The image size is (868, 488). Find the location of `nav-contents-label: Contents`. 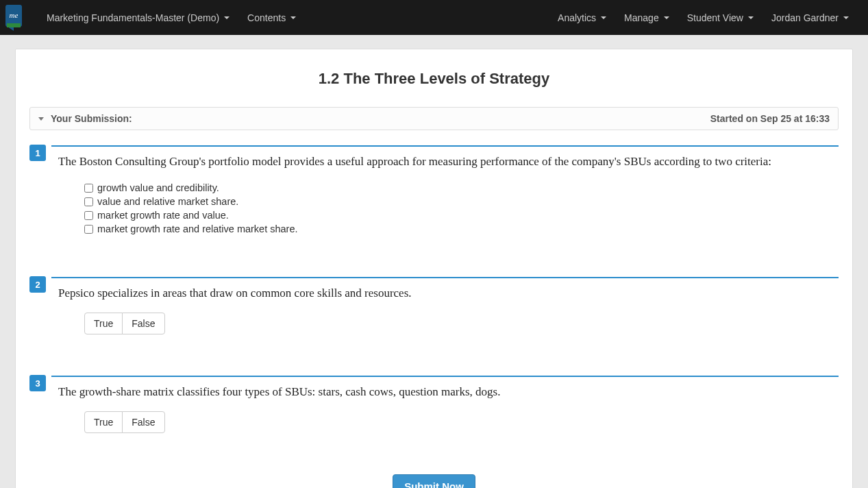

nav-contents-label: Contents is located at coordinates (266, 18).